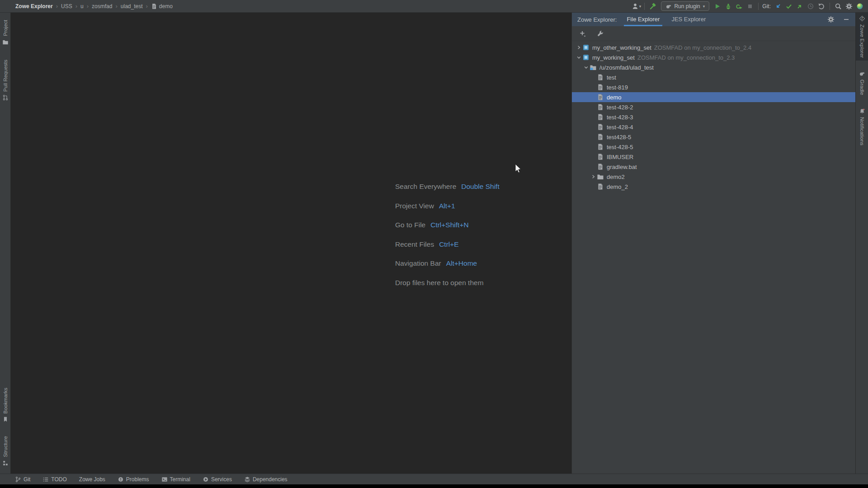 Image resolution: width=868 pixels, height=488 pixels. Describe the element at coordinates (713, 67) in the screenshot. I see `tree-row: /u/zosmfad/ulad_test` at that location.